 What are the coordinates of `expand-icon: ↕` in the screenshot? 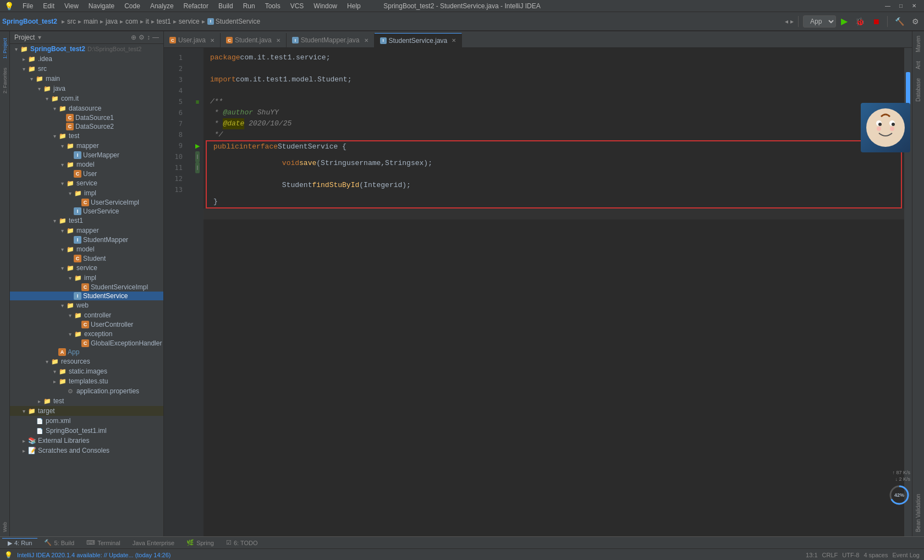 It's located at (148, 37).